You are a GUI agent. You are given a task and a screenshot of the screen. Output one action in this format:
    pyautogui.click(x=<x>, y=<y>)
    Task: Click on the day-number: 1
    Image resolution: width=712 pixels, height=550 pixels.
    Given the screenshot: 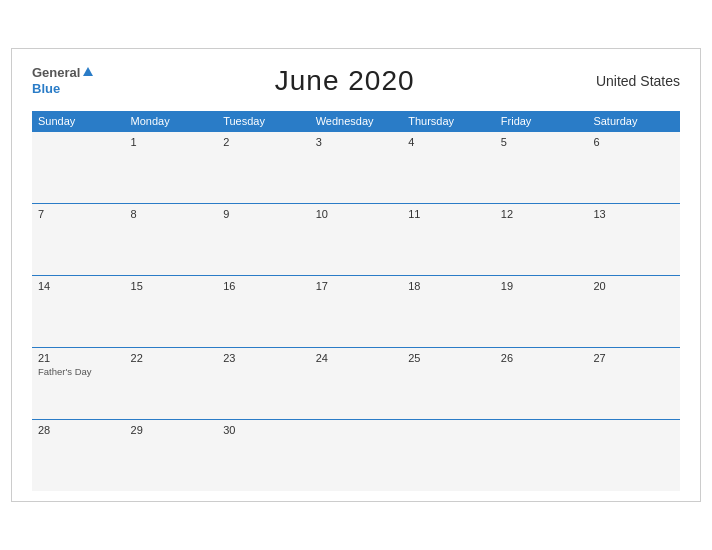 What is the action you would take?
    pyautogui.click(x=172, y=142)
    